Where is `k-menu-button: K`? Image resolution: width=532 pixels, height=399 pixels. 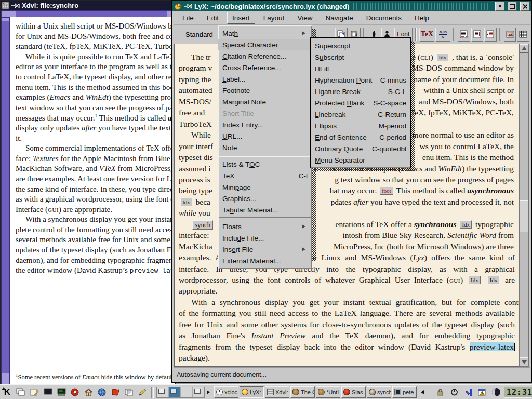 k-menu-button: K is located at coordinates (7, 392).